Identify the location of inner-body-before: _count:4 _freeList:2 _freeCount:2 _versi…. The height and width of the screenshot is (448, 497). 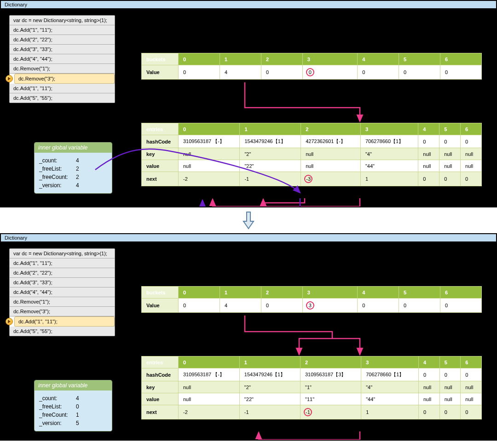
(73, 173).